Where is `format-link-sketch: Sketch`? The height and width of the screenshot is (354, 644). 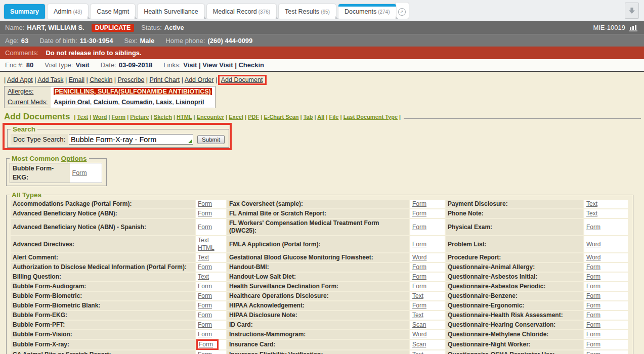
format-link-sketch: Sketch is located at coordinates (163, 117).